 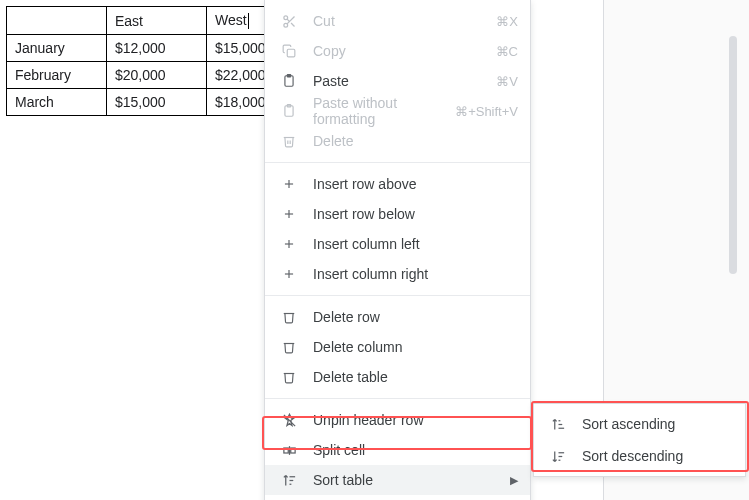 I want to click on clipboard-plain-icon, so click(x=289, y=111).